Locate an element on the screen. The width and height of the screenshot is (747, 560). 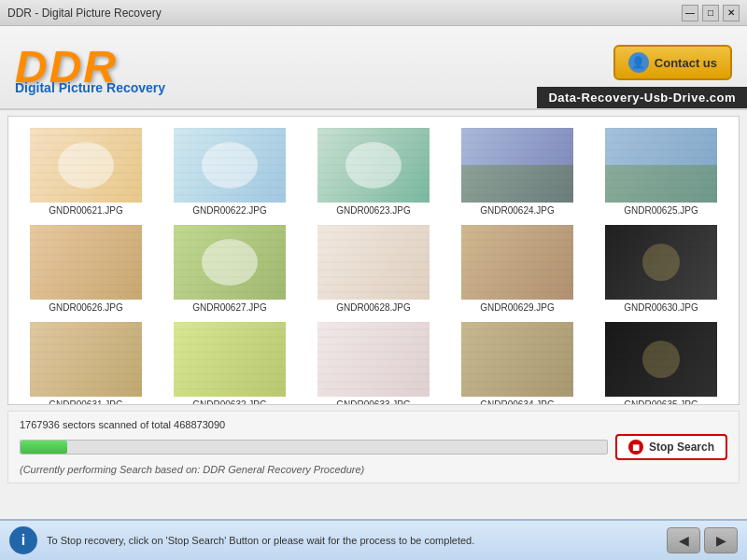
image-label: GNDR00634.JPG is located at coordinates (517, 402).